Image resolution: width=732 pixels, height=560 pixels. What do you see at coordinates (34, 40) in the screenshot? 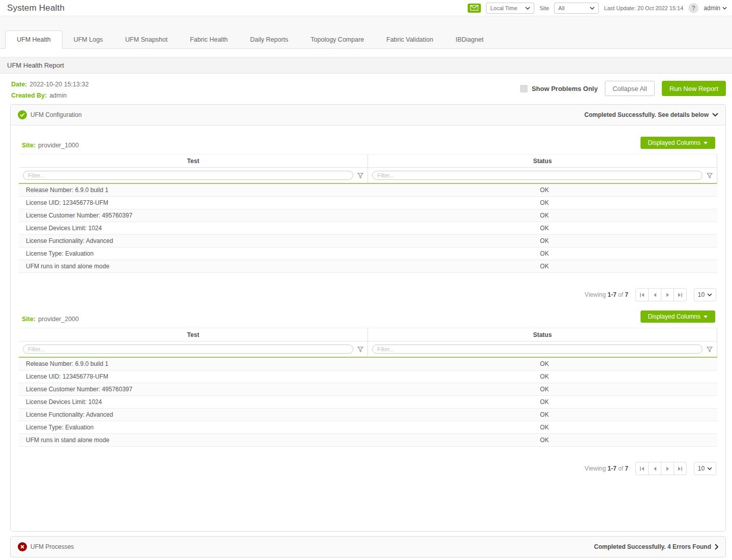
I see `tab-ufm-health: UFM Health` at bounding box center [34, 40].